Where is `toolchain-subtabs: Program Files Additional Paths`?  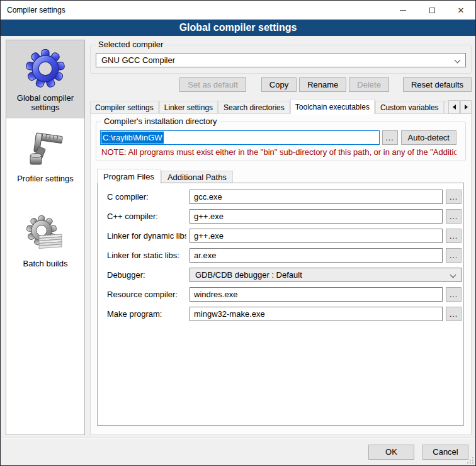
toolchain-subtabs: Program Files Additional Paths is located at coordinates (284, 176).